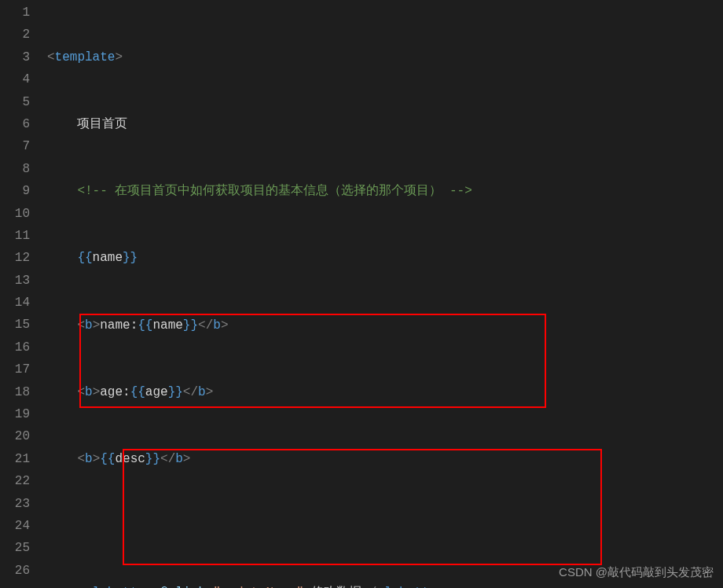  I want to click on watermark-text: CSDN @敲代码敲到头发茂密, so click(637, 572).